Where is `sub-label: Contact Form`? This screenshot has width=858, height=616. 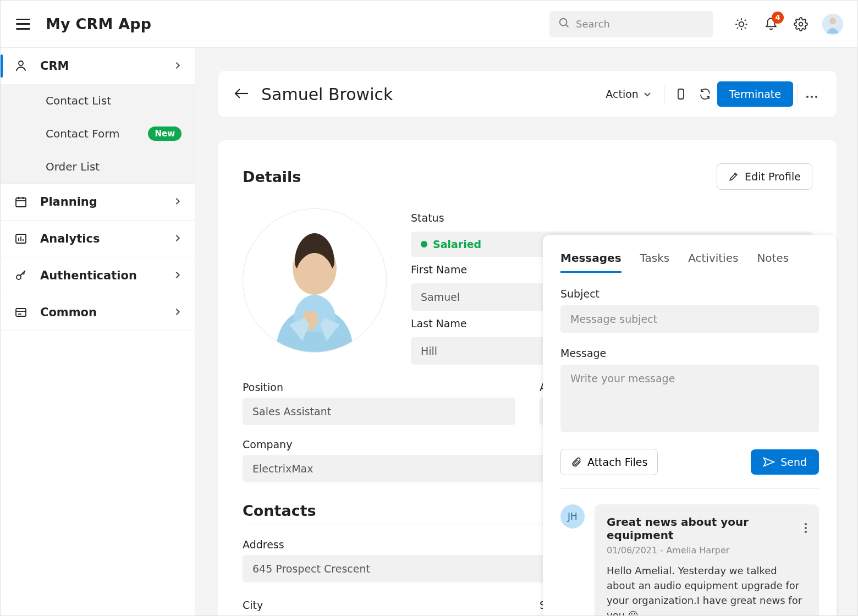 sub-label: Contact Form is located at coordinates (97, 134).